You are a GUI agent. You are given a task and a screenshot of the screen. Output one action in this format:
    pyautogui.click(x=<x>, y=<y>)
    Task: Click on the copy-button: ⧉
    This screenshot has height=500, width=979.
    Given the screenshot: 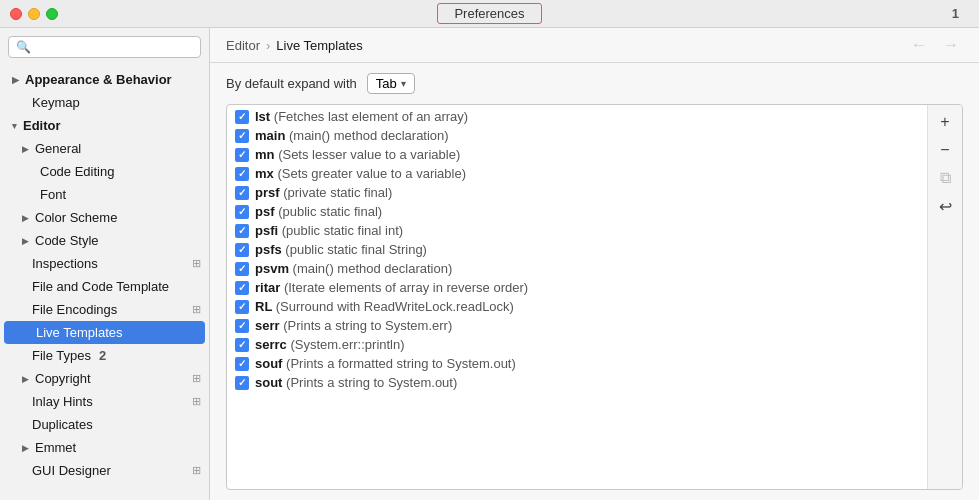 What is the action you would take?
    pyautogui.click(x=945, y=178)
    